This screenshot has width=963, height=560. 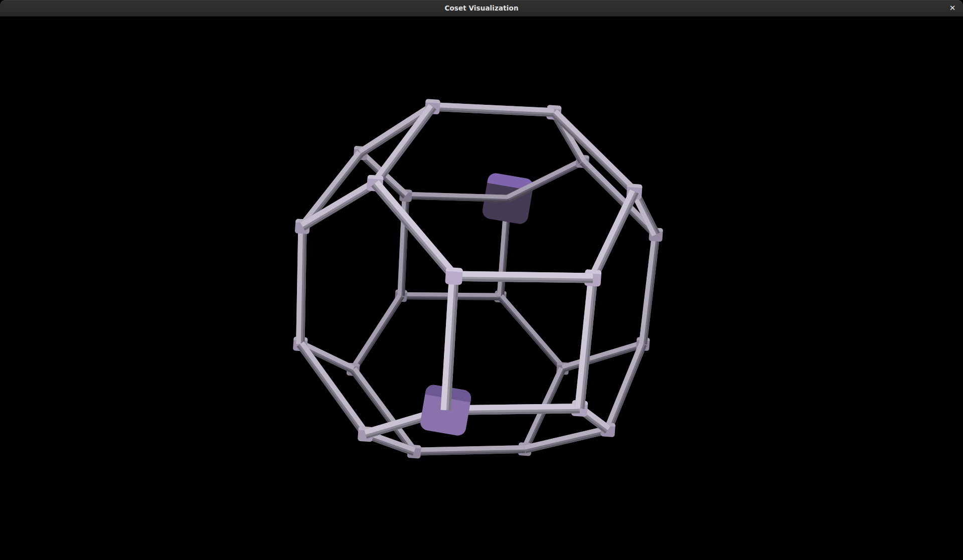 What do you see at coordinates (482, 8) in the screenshot?
I see `window-title: Coset Visualization` at bounding box center [482, 8].